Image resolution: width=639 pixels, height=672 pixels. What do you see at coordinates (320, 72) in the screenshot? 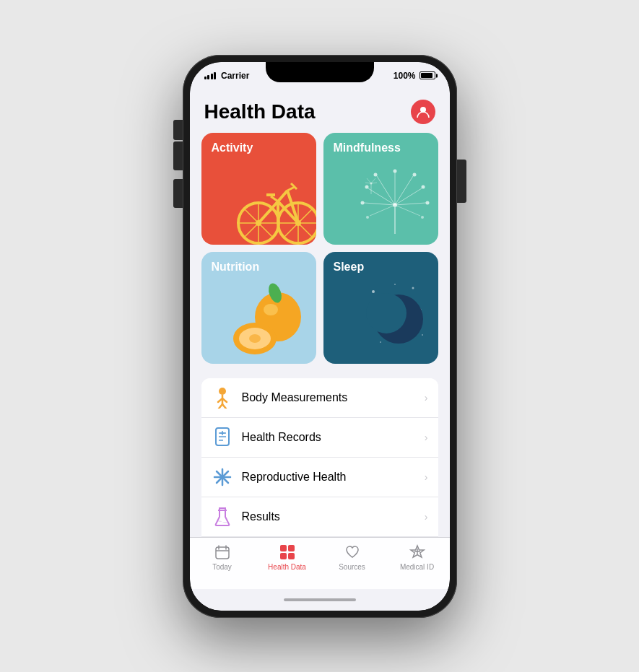
I see `notch` at bounding box center [320, 72].